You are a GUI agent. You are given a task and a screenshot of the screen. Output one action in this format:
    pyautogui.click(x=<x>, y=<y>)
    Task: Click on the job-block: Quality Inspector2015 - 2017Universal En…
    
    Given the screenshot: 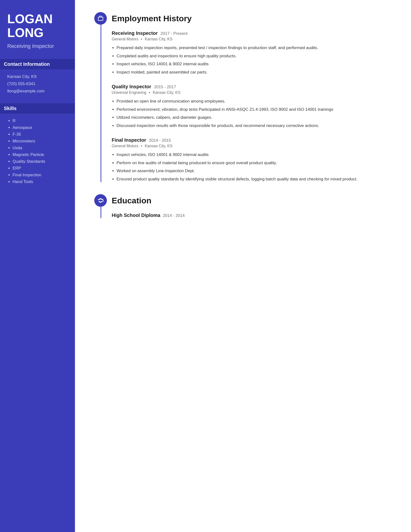 What is the action you would take?
    pyautogui.click(x=245, y=106)
    